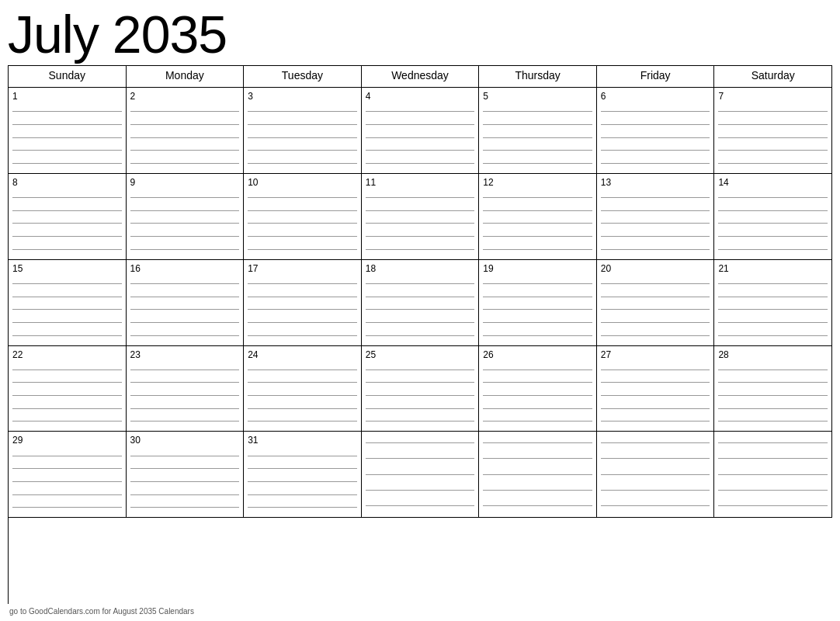 The image size is (840, 621). I want to click on day-header-friday: Friday, so click(656, 77).